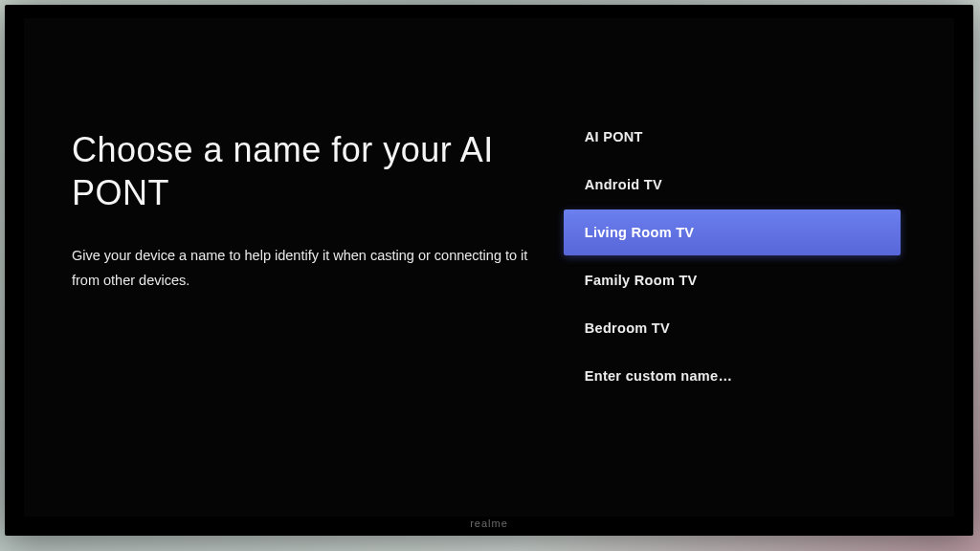 The image size is (980, 551). Describe the element at coordinates (489, 523) in the screenshot. I see `brand-label: realme` at that location.